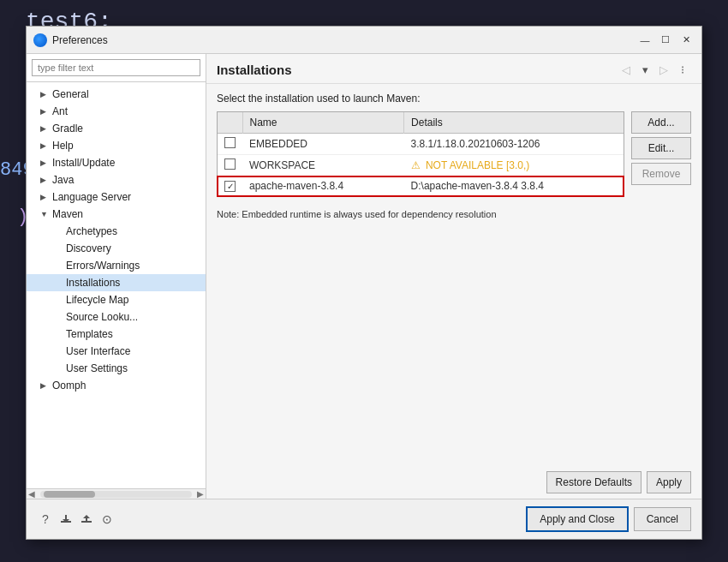 The image size is (728, 562). What do you see at coordinates (661, 148) in the screenshot?
I see `edit-button: Edit...` at bounding box center [661, 148].